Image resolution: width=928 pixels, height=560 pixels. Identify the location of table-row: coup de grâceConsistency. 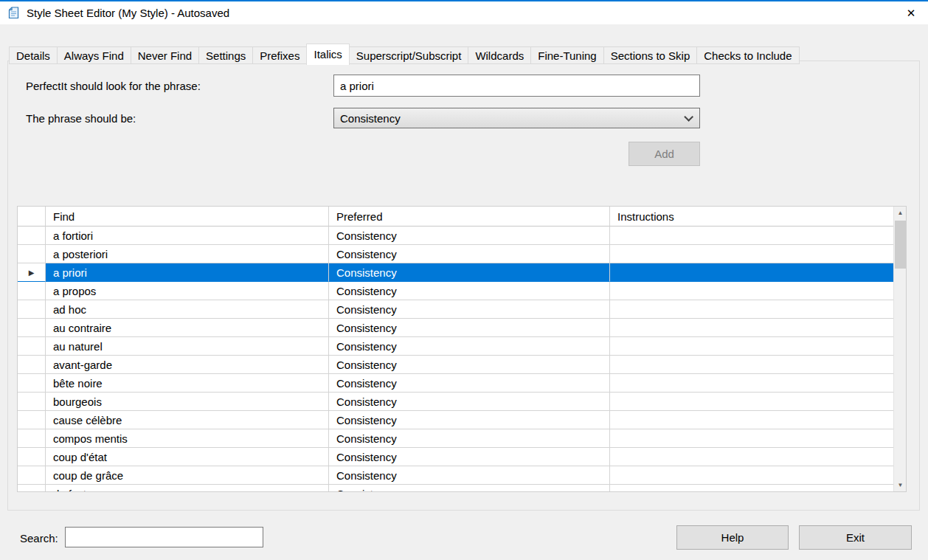
(456, 475).